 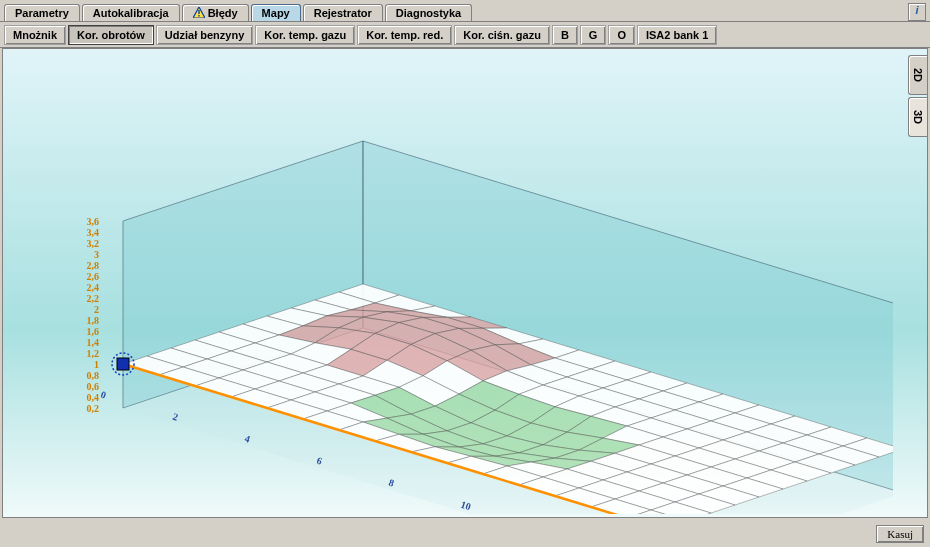 What do you see at coordinates (465, 35) in the screenshot?
I see `map-subtabs: Mnożnik Kor. obrotów Udział benzyny Kor.…` at bounding box center [465, 35].